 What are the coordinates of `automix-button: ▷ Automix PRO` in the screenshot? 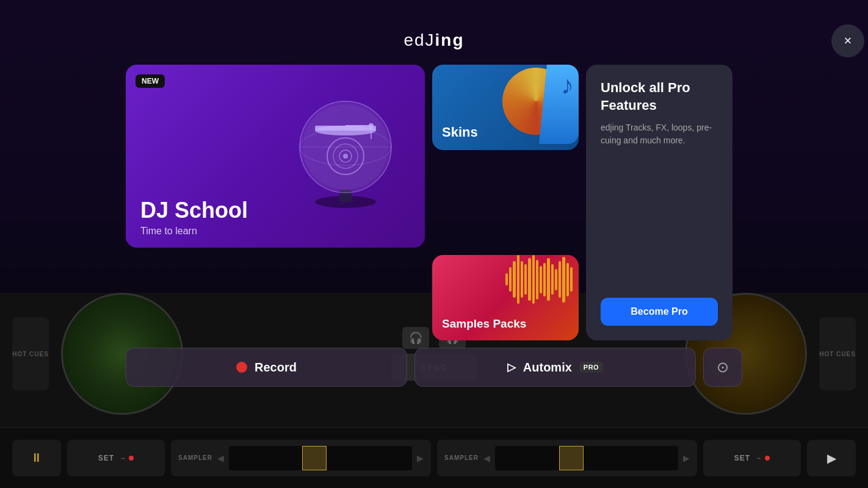 It's located at (555, 367).